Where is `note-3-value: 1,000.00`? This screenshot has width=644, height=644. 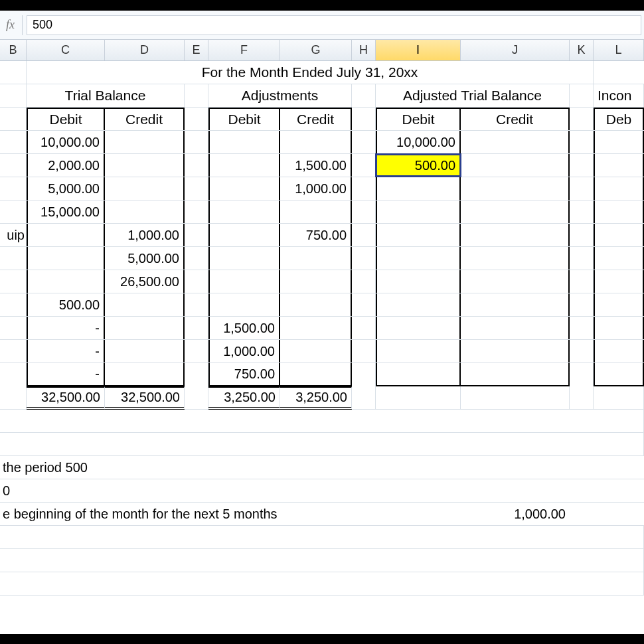
note-3-value: 1,000.00 is located at coordinates (515, 514).